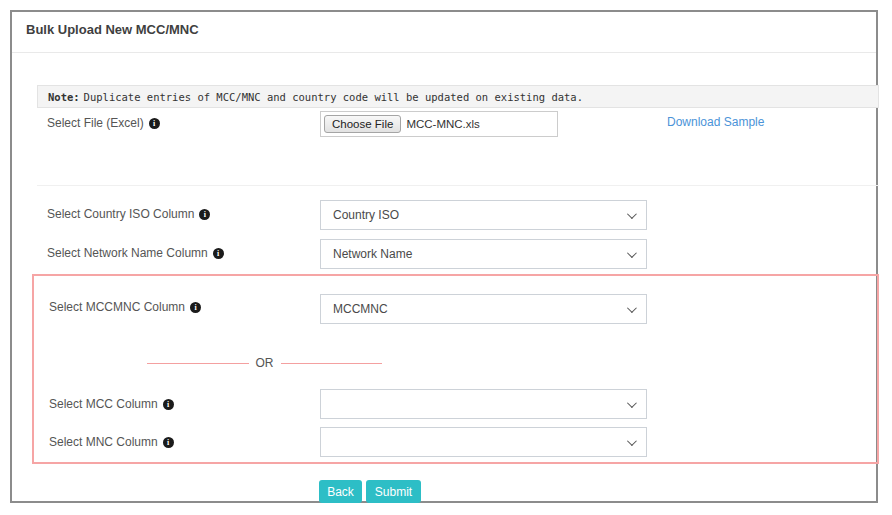  I want to click on row-separator, so click(458, 186).